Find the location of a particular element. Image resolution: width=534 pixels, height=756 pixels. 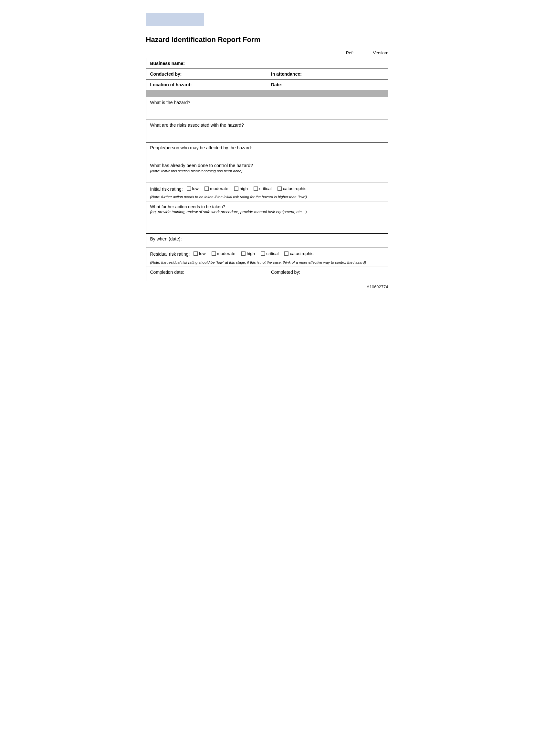

people-affected-label: People/person who may be affected by the… is located at coordinates (201, 148).